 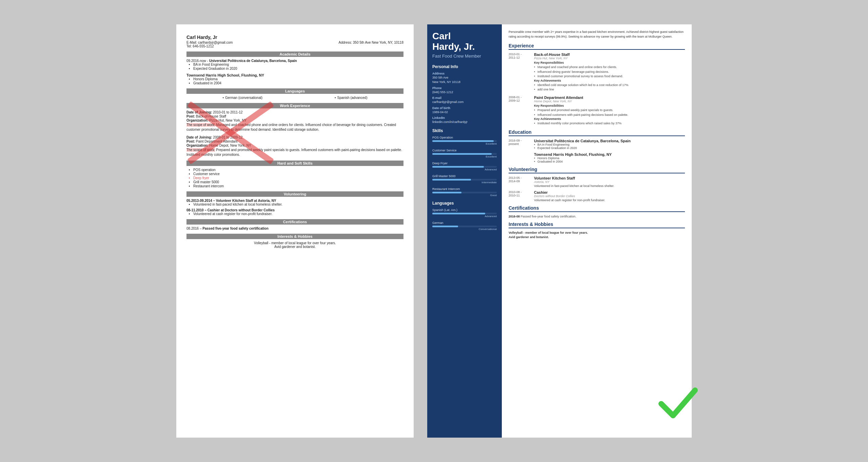 What do you see at coordinates (597, 182) in the screenshot?
I see `vol-right-0: 2013-05 -2014-09 Volunteer Kitchen Staff…` at bounding box center [597, 182].